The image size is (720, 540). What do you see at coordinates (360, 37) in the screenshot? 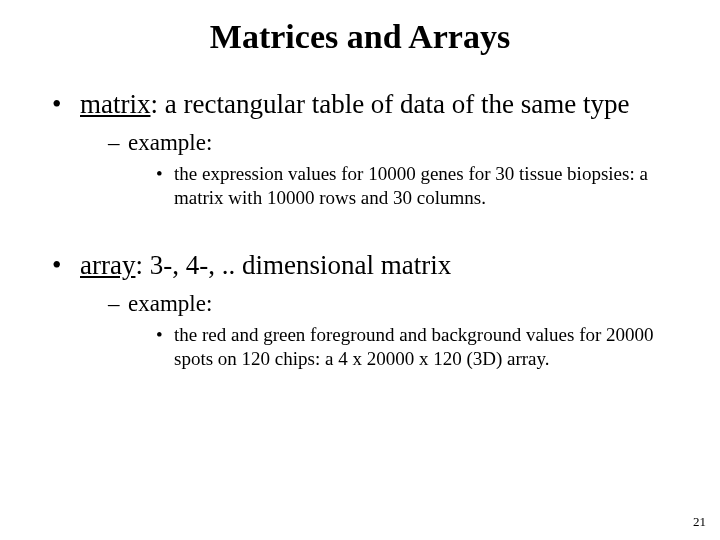
I see `slide-title: Matrices and Arrays` at bounding box center [360, 37].